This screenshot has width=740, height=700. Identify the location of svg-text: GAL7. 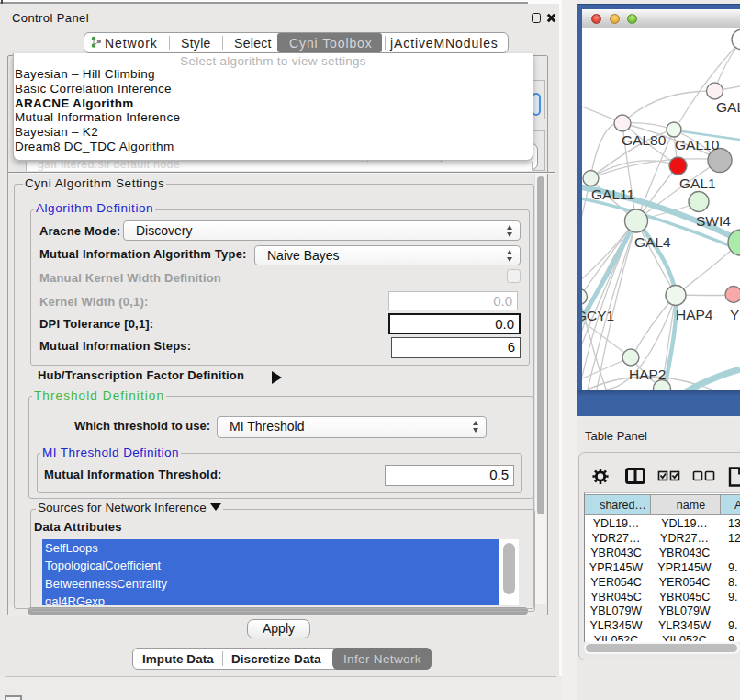
(728, 107).